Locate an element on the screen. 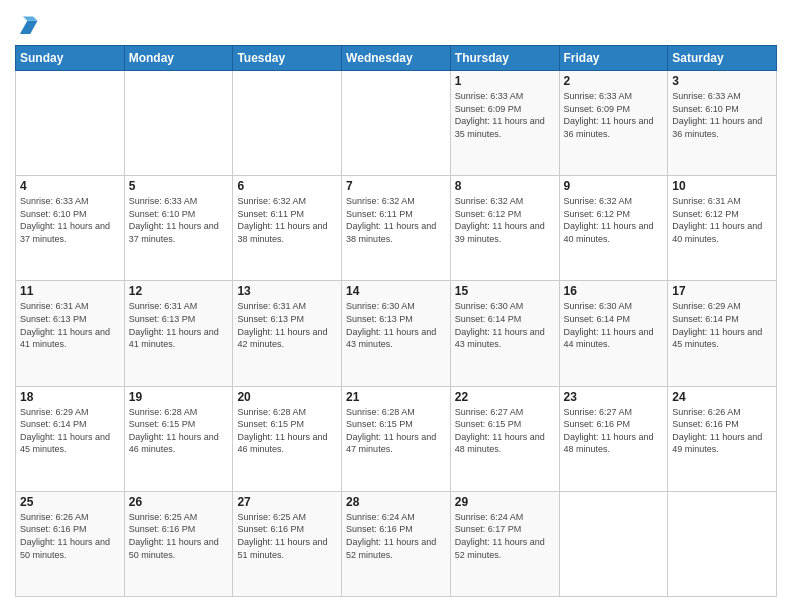 The width and height of the screenshot is (792, 612). day-number: 14 is located at coordinates (396, 291).